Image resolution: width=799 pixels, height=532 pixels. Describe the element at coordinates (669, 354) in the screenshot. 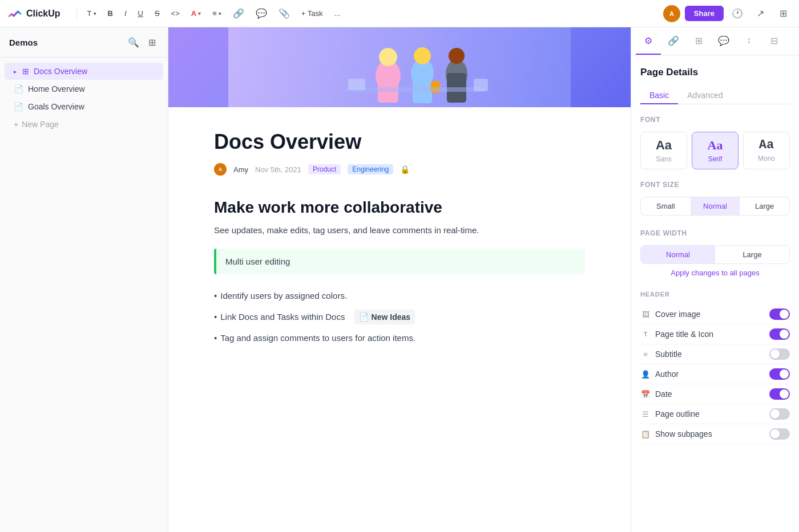

I see `subtitle-label: Subtitle` at that location.